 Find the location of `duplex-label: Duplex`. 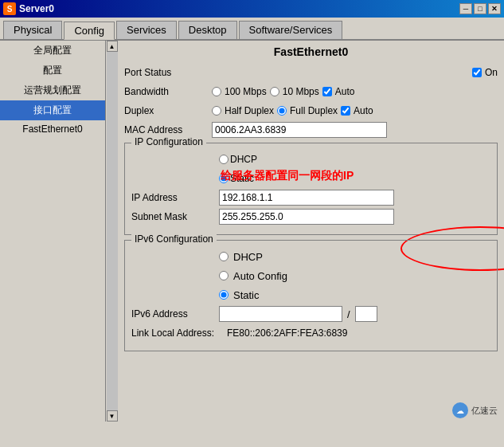

duplex-label: Duplex is located at coordinates (168, 111).